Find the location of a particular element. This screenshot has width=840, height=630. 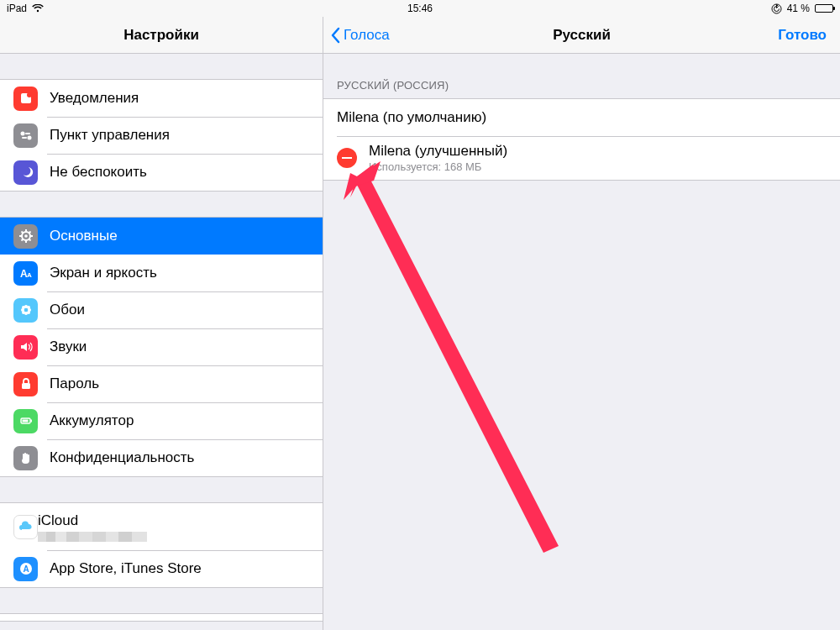

sidebar-item-label: Экран и яркость is located at coordinates (103, 273).